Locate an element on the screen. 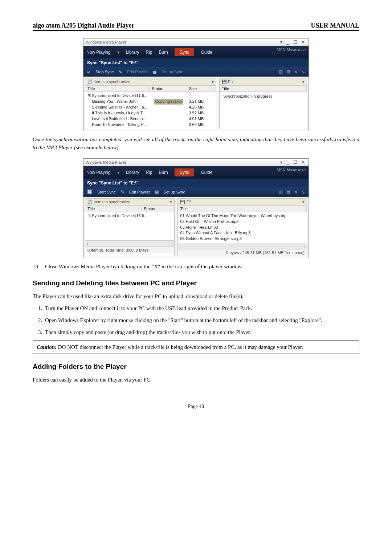  manual-label: USER MANUAL is located at coordinates (335, 25).